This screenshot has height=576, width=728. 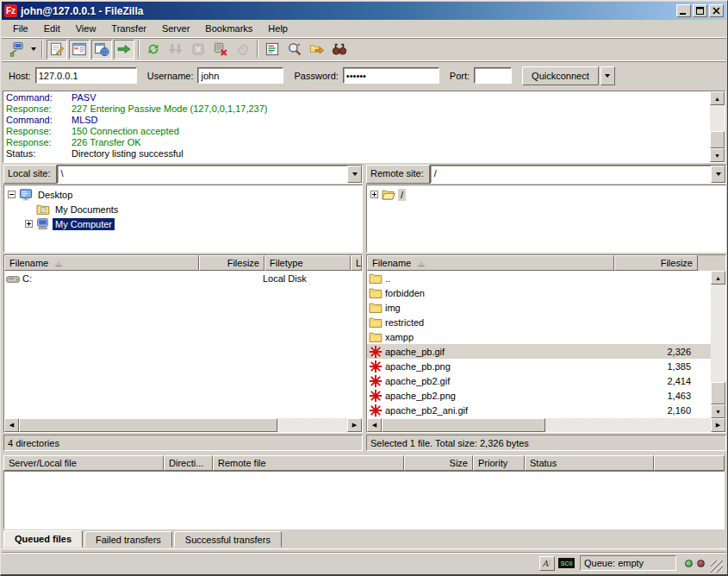 What do you see at coordinates (13, 279) in the screenshot?
I see `drive-icon` at bounding box center [13, 279].